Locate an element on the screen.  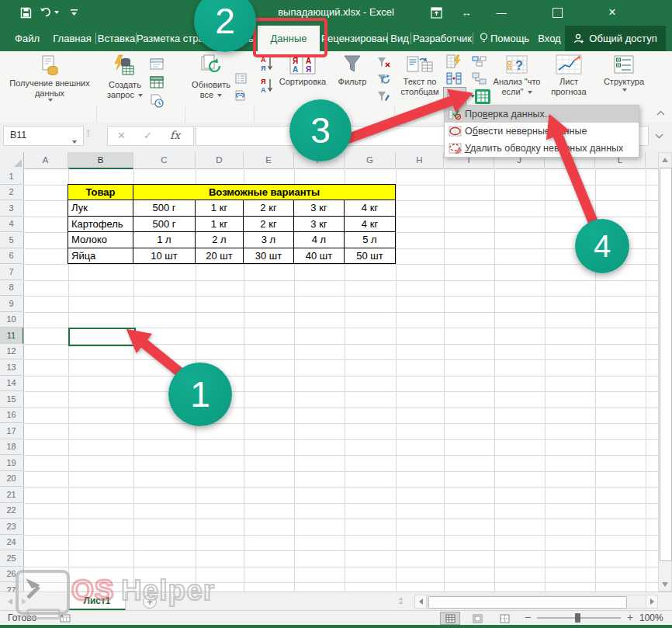
row-header-5: 5 is located at coordinates (11, 241).